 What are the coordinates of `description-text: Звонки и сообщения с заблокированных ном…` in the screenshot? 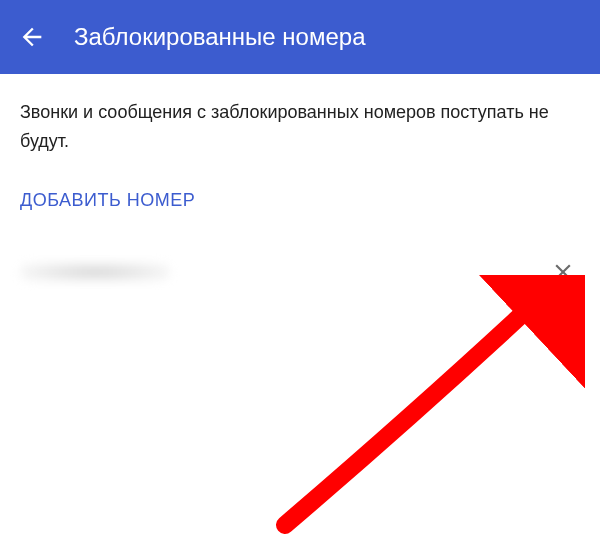 It's located at (300, 127).